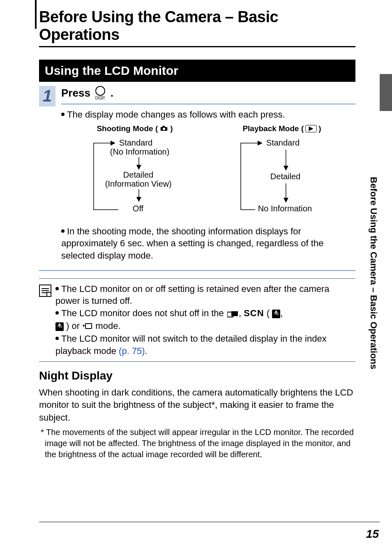 The image size is (392, 553). I want to click on shooting-title-pre: Shooting Mode (, so click(127, 129).